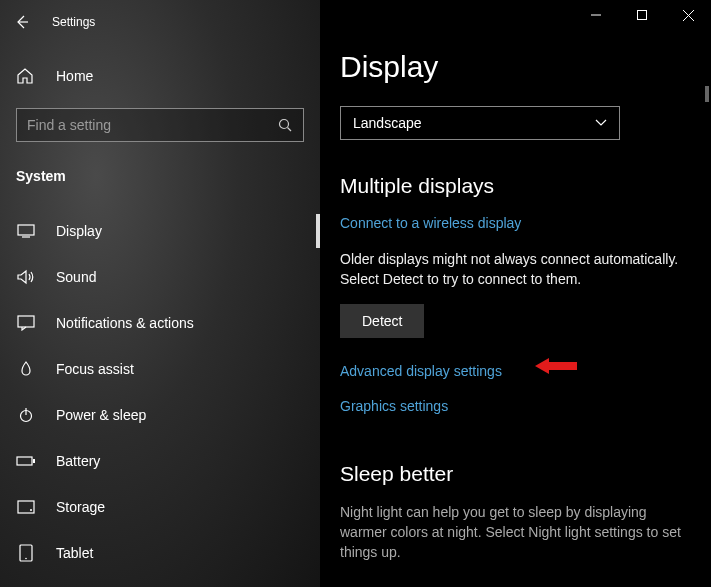 The height and width of the screenshot is (587, 711). Describe the element at coordinates (160, 461) in the screenshot. I see `sidebar-item-battery: Battery` at that location.